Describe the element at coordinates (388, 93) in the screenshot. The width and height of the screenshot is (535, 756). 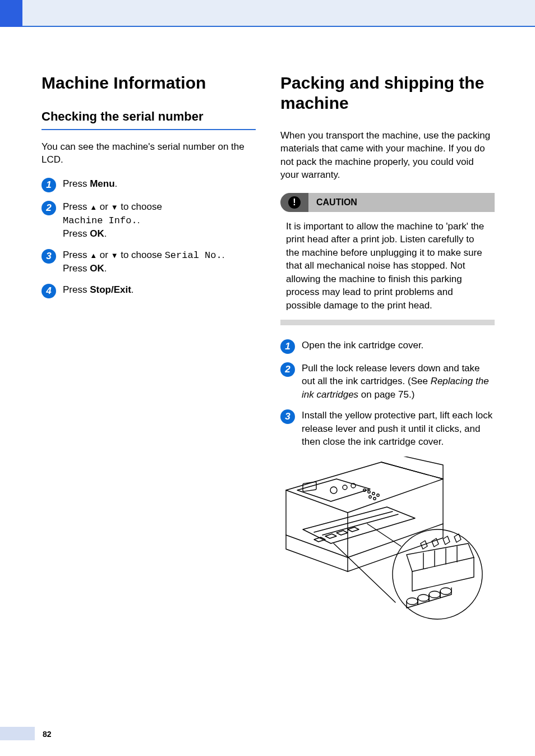
I see `section-heading-packing: Packing and shipping the machine` at that location.